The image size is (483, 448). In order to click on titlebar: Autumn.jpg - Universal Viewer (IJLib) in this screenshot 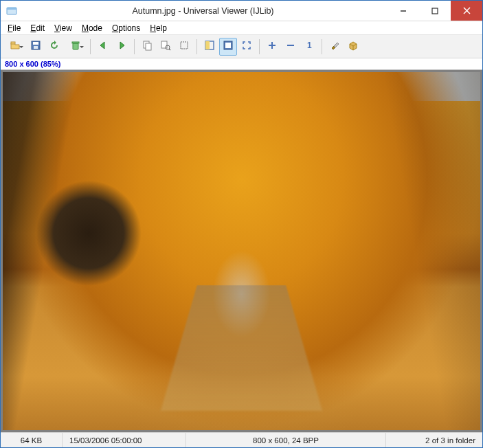, I will do `click(242, 11)`.